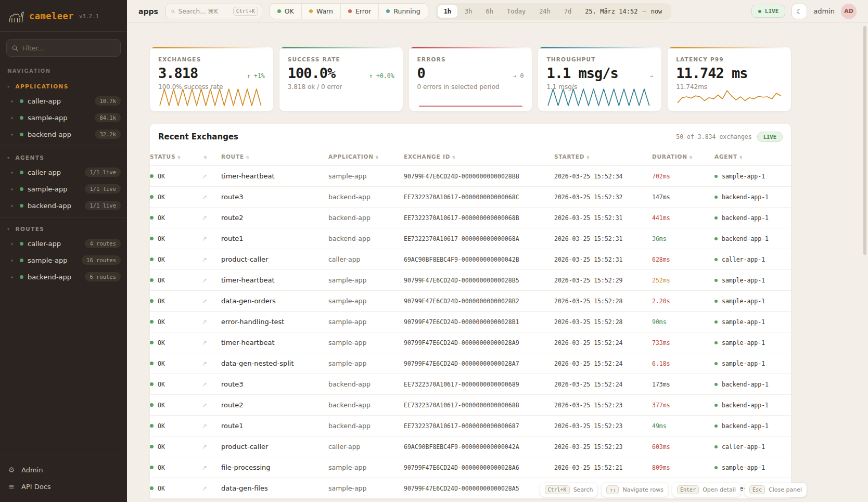 The height and width of the screenshot is (502, 868). Describe the element at coordinates (470, 301) in the screenshot. I see `table-row: OK↗data-gen-orderssample-app90799F47E6CD…` at that location.